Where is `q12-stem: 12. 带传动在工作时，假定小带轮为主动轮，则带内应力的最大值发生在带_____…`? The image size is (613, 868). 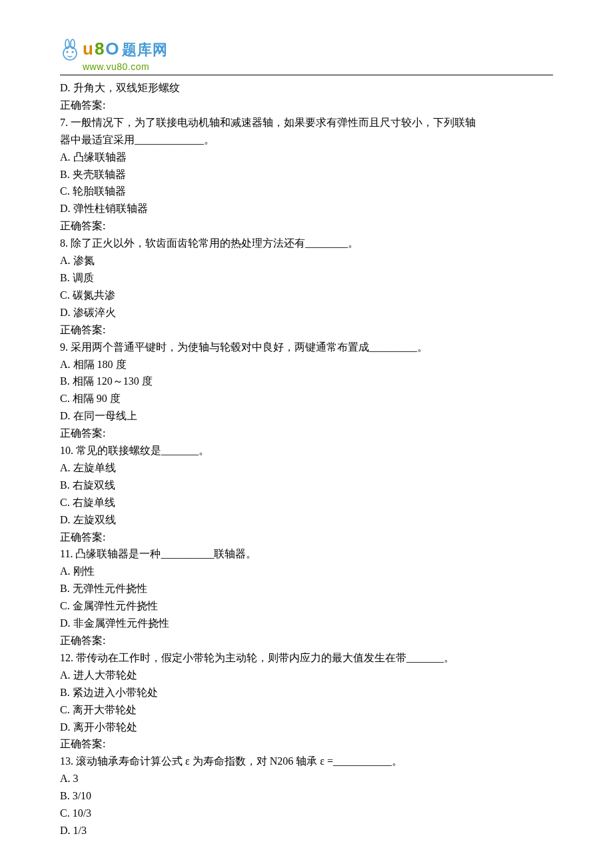
q12-stem: 12. 带传动在工作时，假定小带轮为主动轮，则带内应力的最大值发生在带_____… is located at coordinates (306, 658).